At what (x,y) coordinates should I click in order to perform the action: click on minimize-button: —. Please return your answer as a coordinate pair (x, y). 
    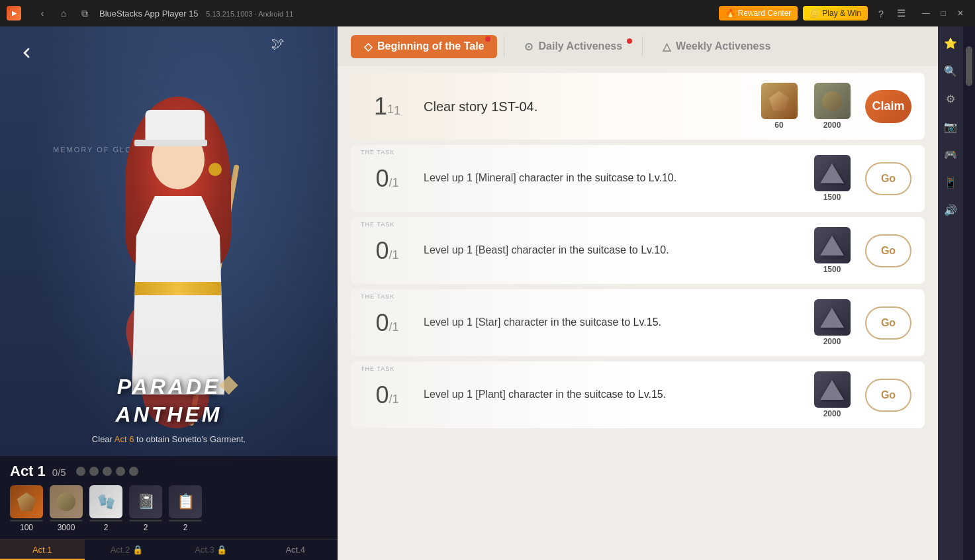
    Looking at the image, I should click on (926, 13).